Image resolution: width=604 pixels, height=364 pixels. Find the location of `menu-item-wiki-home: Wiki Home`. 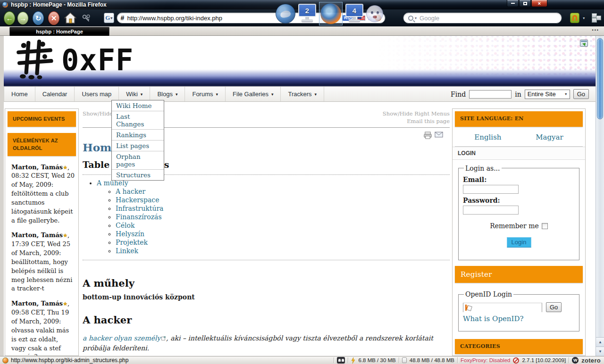

menu-item-wiki-home: Wiki Home is located at coordinates (138, 106).